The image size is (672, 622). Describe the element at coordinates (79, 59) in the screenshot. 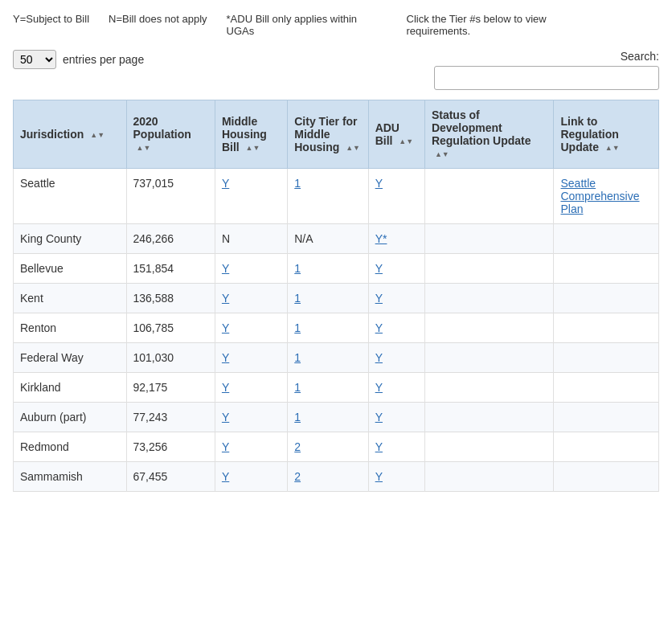

I see `entries-control: 102550100 entries per page` at that location.